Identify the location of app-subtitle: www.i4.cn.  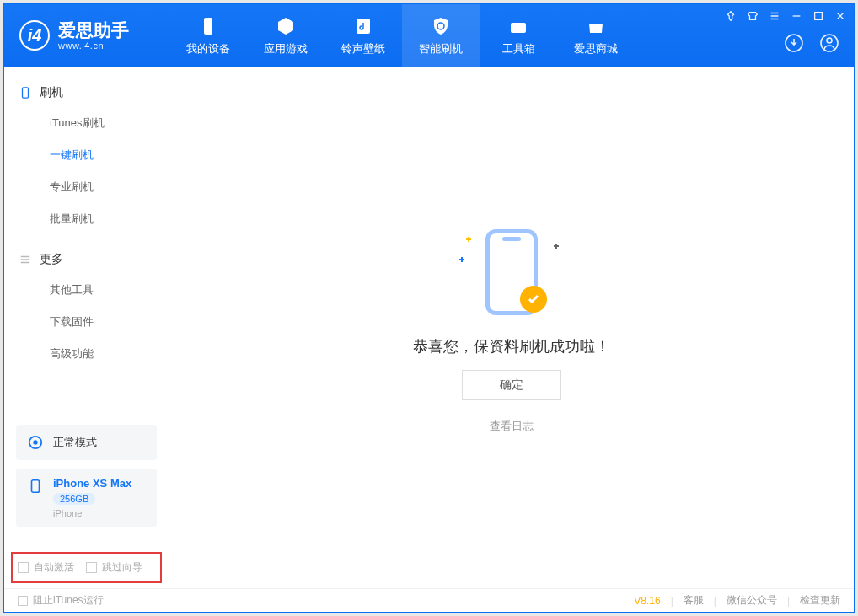
(94, 46).